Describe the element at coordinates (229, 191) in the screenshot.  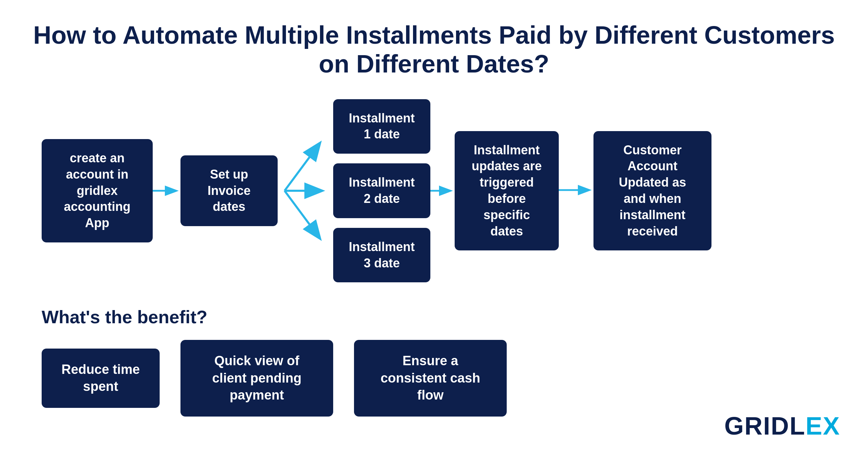
I see `step-setup: Set up Invoice dates` at that location.